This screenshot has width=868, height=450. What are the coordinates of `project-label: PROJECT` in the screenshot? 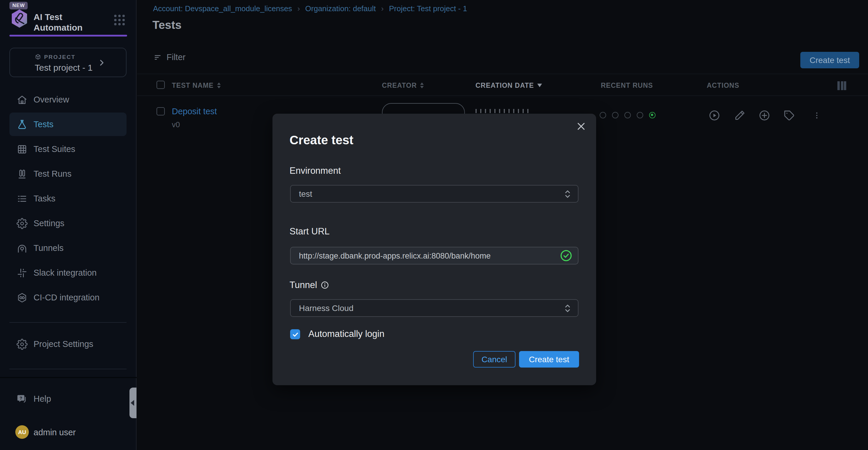 It's located at (60, 57).